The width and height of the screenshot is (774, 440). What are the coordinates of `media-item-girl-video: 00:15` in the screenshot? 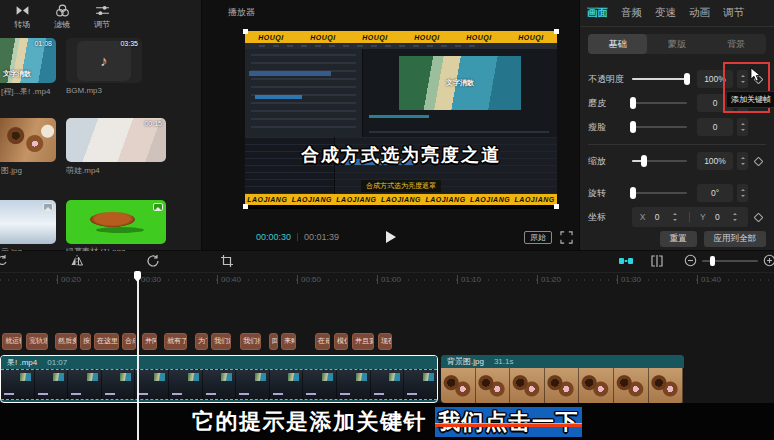 It's located at (116, 140).